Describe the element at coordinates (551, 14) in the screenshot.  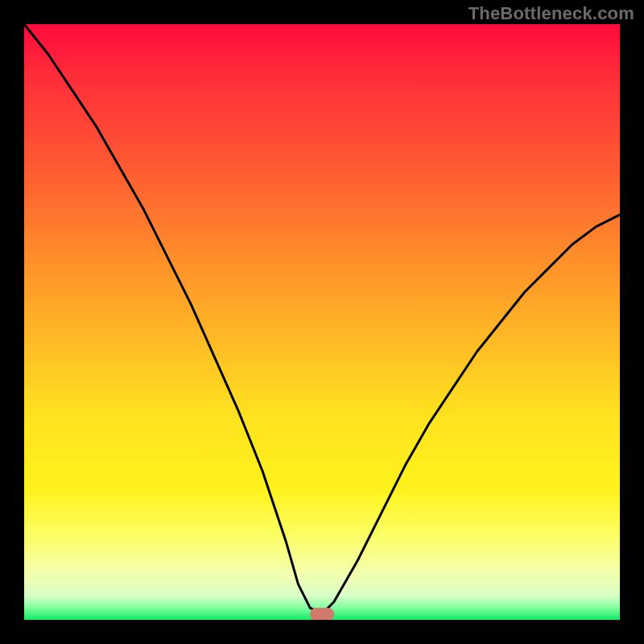
I see `watermark-text: TheBottleneck.com` at that location.